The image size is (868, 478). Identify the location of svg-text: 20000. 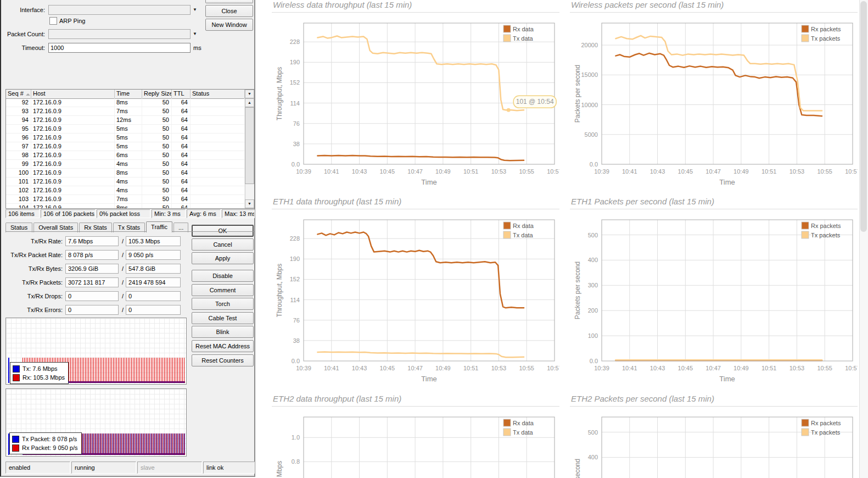
(590, 45).